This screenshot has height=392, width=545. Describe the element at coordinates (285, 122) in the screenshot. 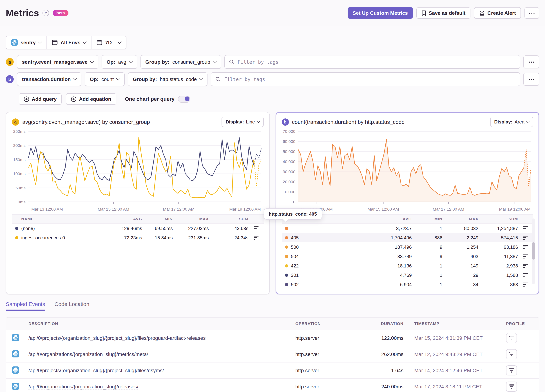

I see `chart-badge-b: b` at that location.